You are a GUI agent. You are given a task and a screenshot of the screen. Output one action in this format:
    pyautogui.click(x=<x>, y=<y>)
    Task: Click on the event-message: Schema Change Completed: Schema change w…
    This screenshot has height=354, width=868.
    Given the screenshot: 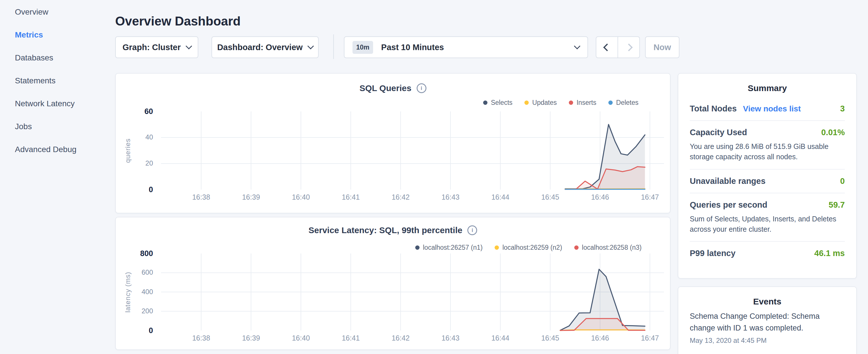 What is the action you would take?
    pyautogui.click(x=767, y=322)
    